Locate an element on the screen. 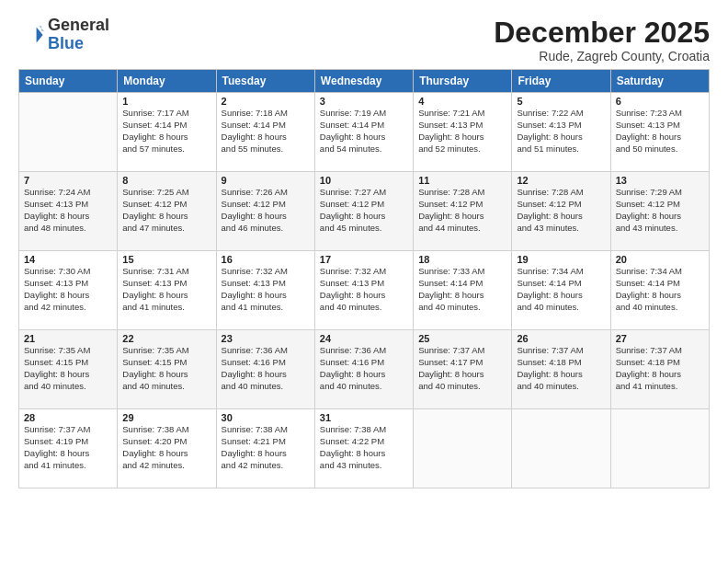 This screenshot has width=728, height=563. calendar-cell: 21Sunrise: 7:35 AMSunset: 4:15 PMDayligh… is located at coordinates (68, 370).